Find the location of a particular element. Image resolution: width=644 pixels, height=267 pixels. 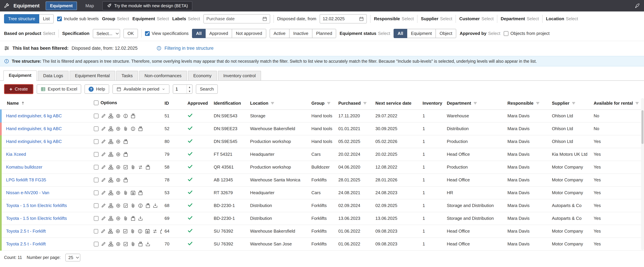

column-header-location: Location is located at coordinates (278, 104).